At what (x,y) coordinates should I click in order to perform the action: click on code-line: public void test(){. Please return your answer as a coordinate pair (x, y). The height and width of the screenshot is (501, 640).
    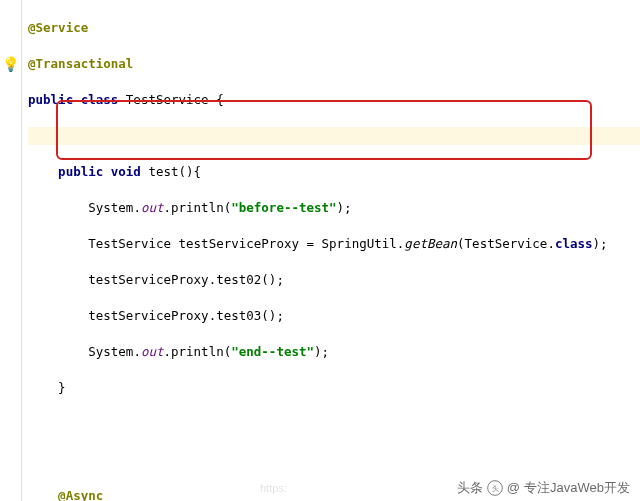
    Looking at the image, I should click on (334, 172).